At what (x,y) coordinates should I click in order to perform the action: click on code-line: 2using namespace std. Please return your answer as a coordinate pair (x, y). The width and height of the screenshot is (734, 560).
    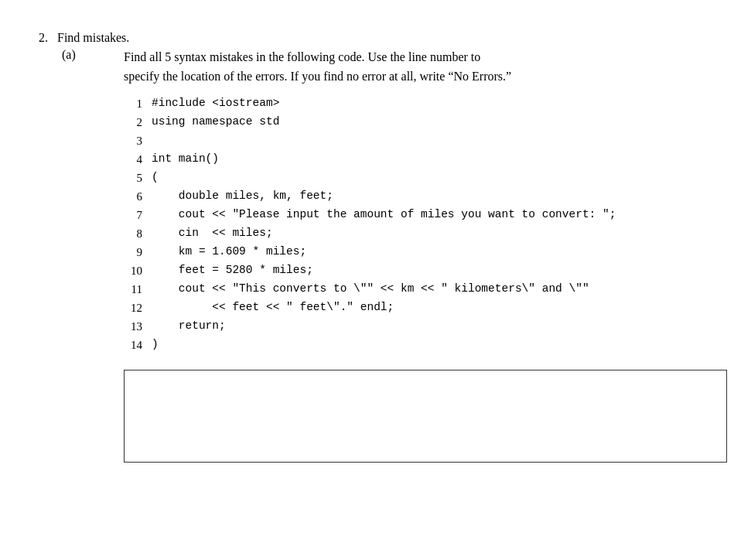
    Looking at the image, I should click on (410, 122).